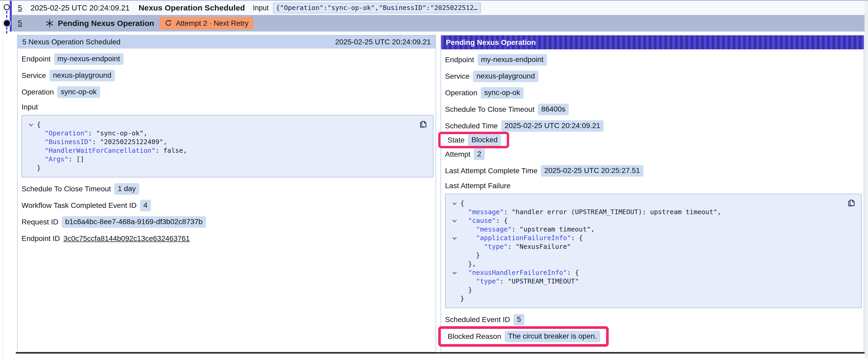 This screenshot has width=868, height=358. Describe the element at coordinates (34, 75) in the screenshot. I see `field-label: Service` at that location.